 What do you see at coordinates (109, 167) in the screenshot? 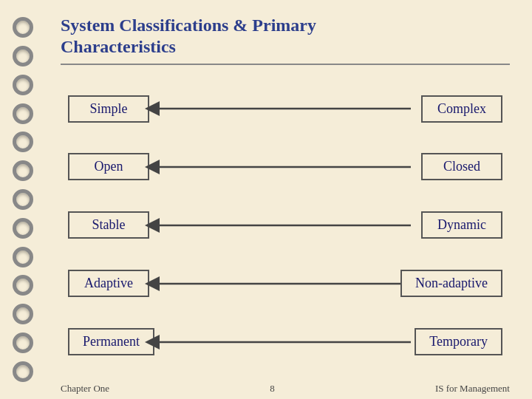
I see `label-left-1: Open` at bounding box center [109, 167].